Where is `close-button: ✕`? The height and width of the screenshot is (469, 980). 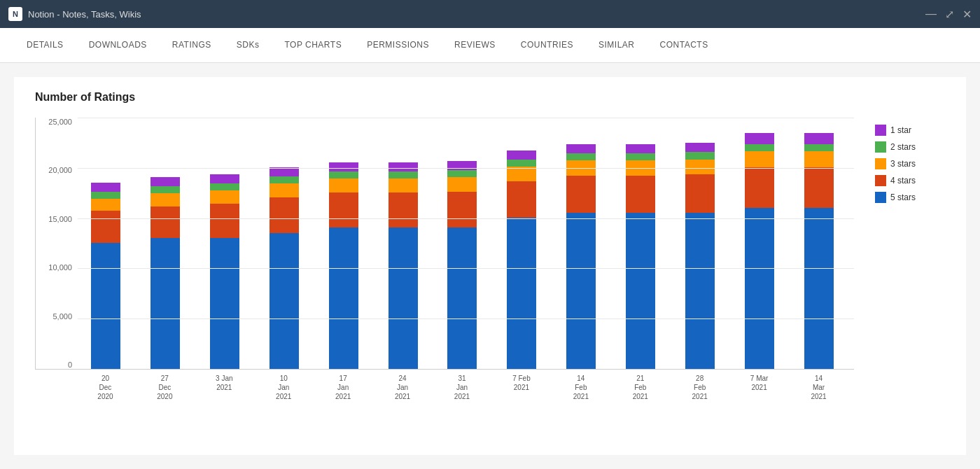
close-button: ✕ is located at coordinates (967, 14).